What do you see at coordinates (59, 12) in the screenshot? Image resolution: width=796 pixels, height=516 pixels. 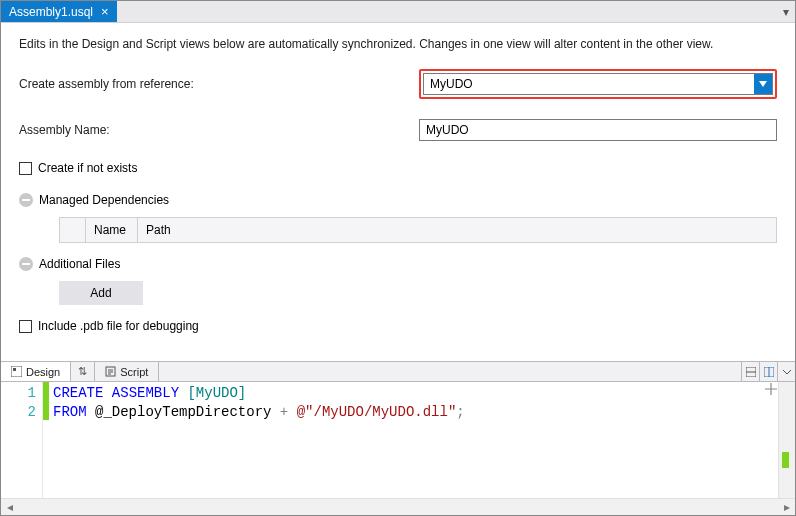 I see `document-tab-assembly1: Assembly1.usql ×` at bounding box center [59, 12].